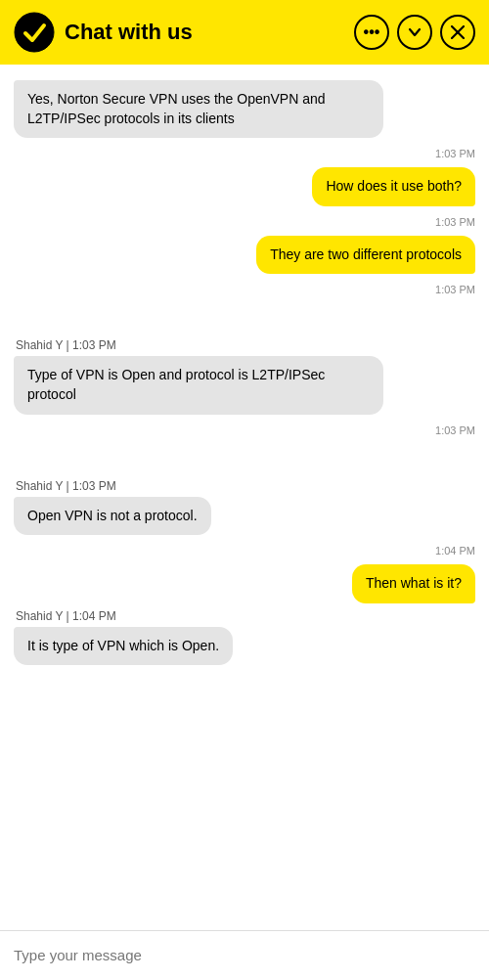 The height and width of the screenshot is (980, 489). Describe the element at coordinates (123, 646) in the screenshot. I see `agent-bubble: It is type of VPN which is Open.` at that location.